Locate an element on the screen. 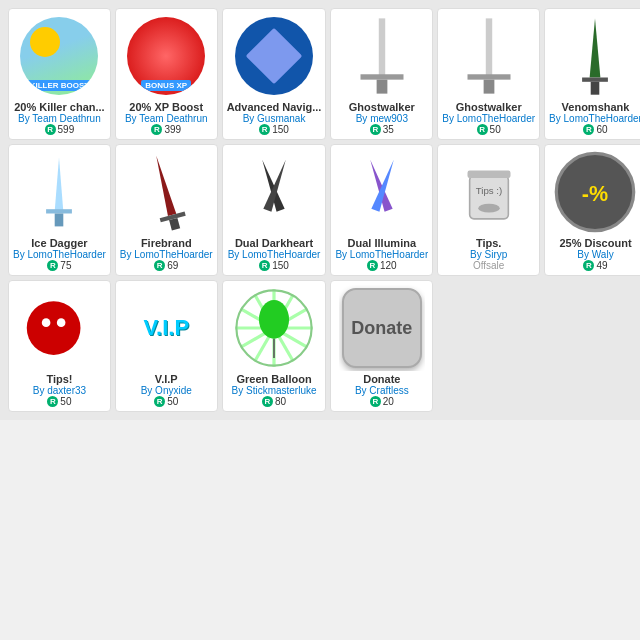 The width and height of the screenshot is (640, 640). price-value: 75 is located at coordinates (66, 266).